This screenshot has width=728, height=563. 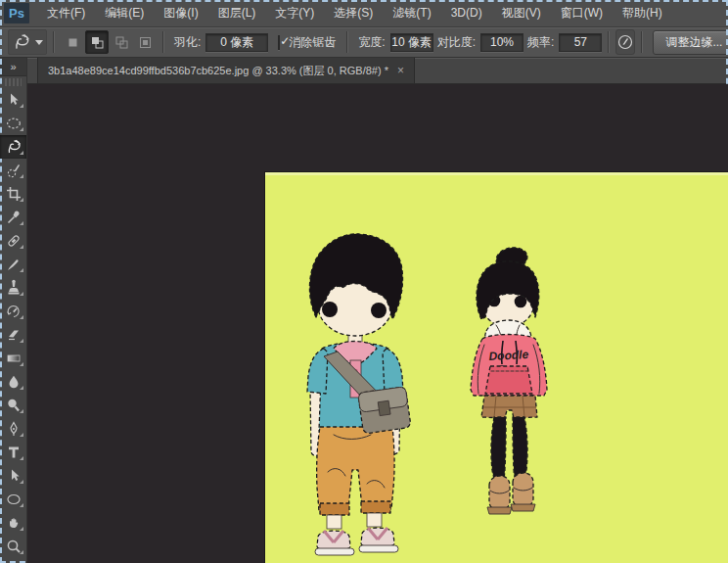 What do you see at coordinates (226, 70) in the screenshot?
I see `document-tab: 3b1a48e89ce14cd99ffbd536b7cb625e.jpg @ 3…` at bounding box center [226, 70].